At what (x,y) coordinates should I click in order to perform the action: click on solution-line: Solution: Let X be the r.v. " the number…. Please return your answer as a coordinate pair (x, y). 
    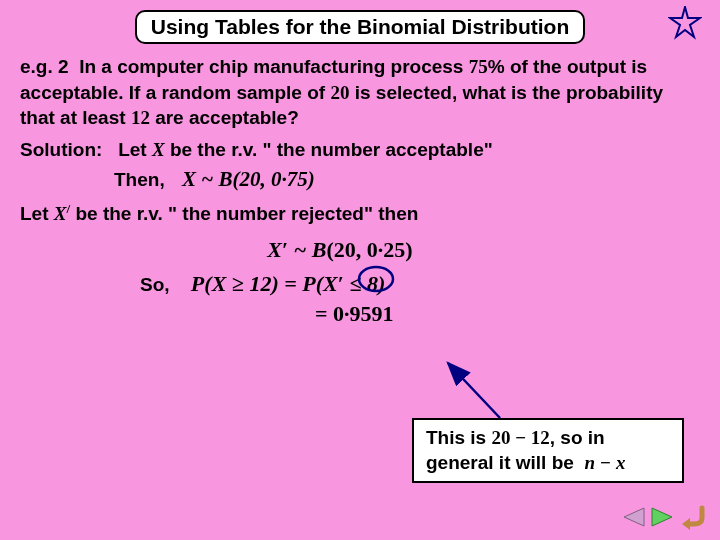
    Looking at the image, I should click on (360, 147).